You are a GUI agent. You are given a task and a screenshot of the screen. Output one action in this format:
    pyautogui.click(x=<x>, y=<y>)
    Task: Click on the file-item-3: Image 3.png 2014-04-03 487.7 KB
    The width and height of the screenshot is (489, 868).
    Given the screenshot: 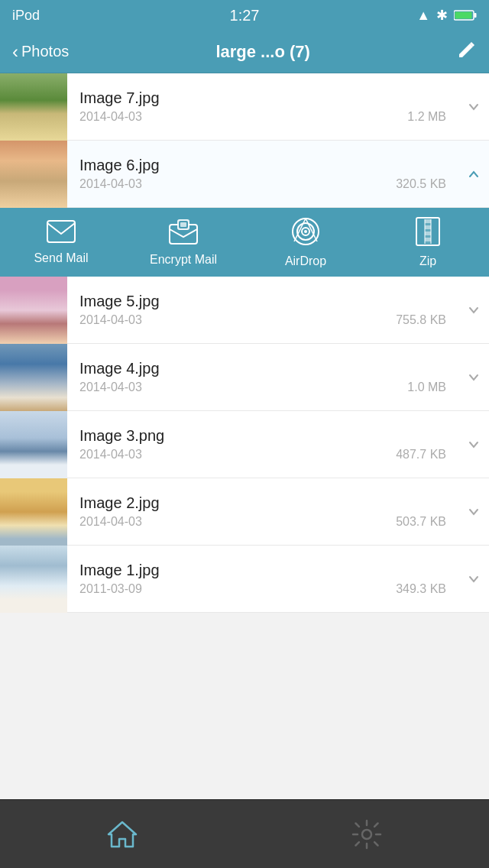 What is the action you would take?
    pyautogui.click(x=244, y=445)
    